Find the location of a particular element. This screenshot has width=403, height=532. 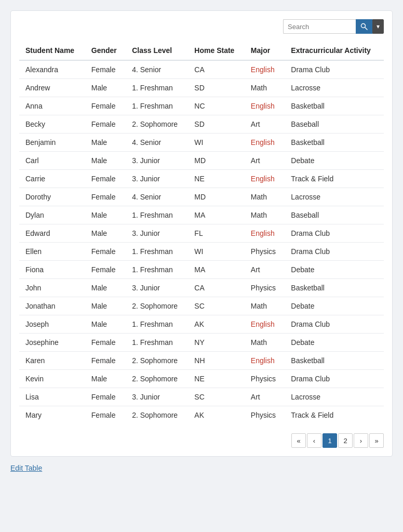

table-cell: John is located at coordinates (52, 288).